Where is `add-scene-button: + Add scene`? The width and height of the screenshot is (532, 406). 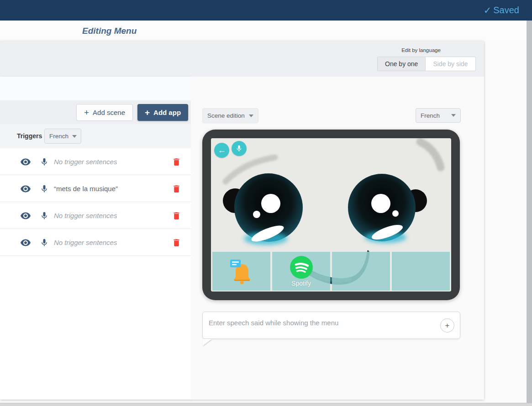
add-scene-button: + Add scene is located at coordinates (105, 112).